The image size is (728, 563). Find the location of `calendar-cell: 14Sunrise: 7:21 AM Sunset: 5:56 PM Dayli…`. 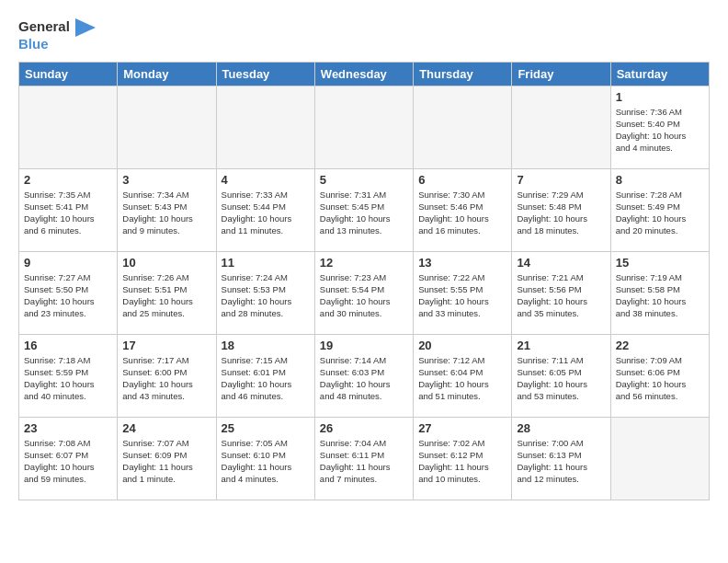

calendar-cell: 14Sunrise: 7:21 AM Sunset: 5:56 PM Dayli… is located at coordinates (561, 293).